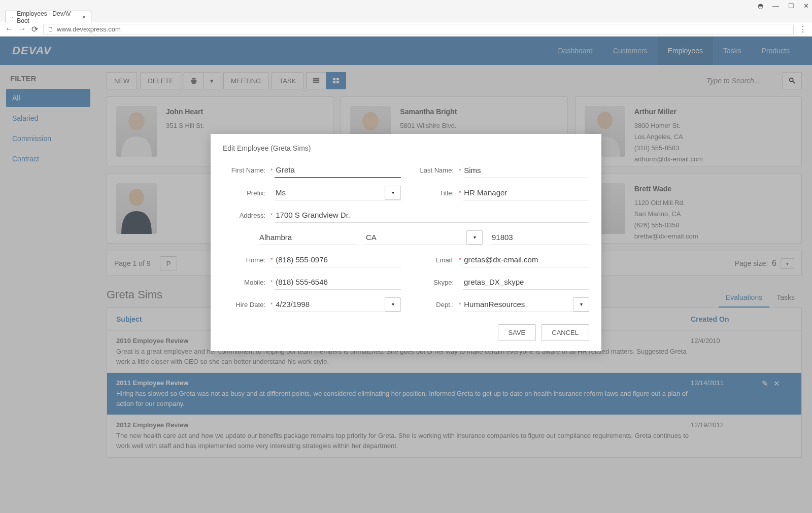 This screenshot has height=513, width=812. Describe the element at coordinates (760, 6) in the screenshot. I see `user-icon: ◓` at that location.